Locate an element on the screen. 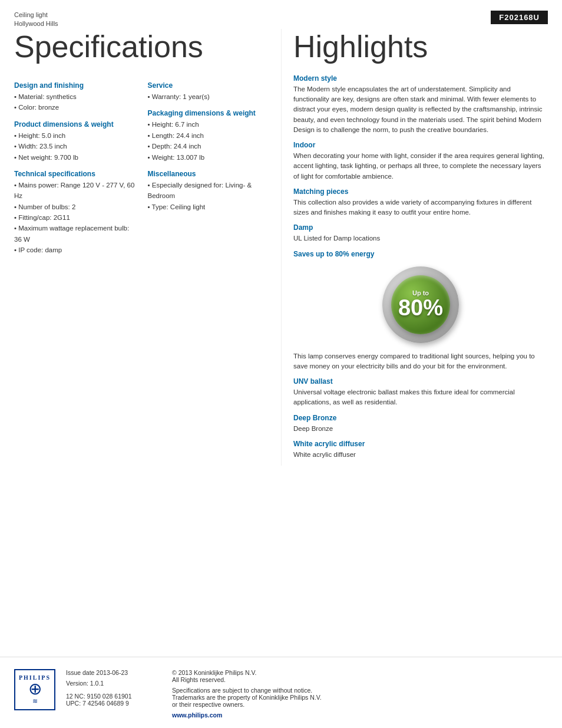 Image resolution: width=562 pixels, height=728 pixels. highlight-saves-energy: Saves up to 80% energy is located at coordinates (421, 254).